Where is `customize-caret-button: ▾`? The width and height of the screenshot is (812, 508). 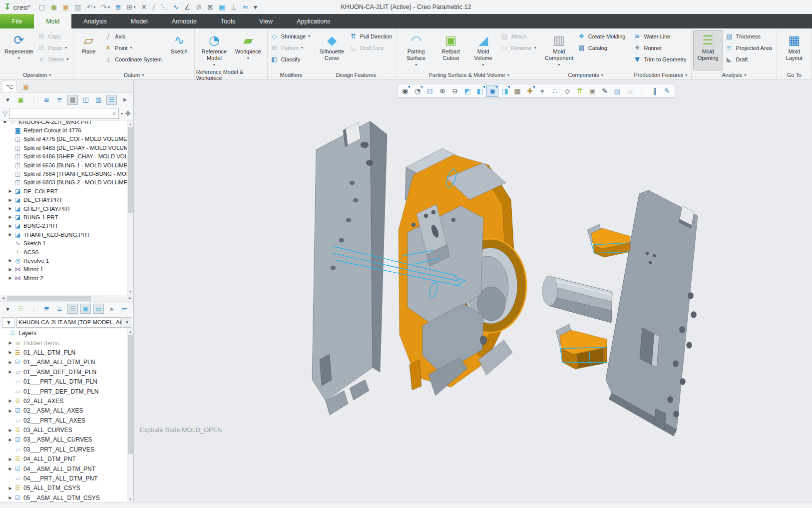 customize-caret-button: ▾ is located at coordinates (256, 7).